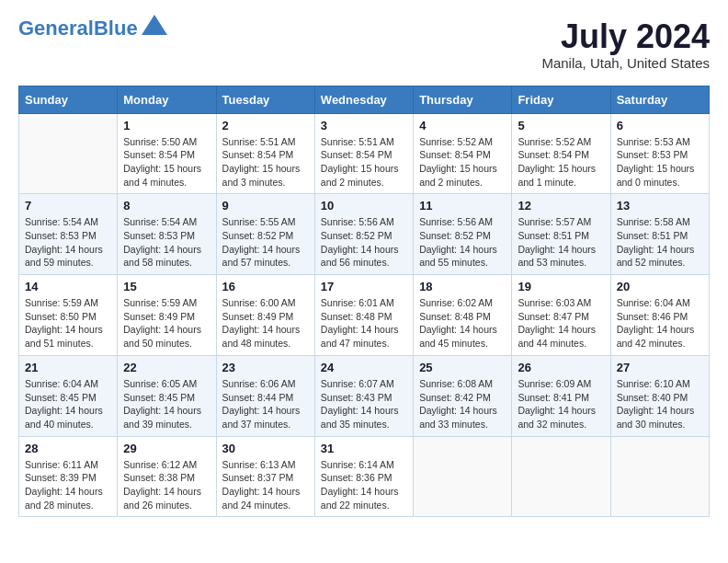 The height and width of the screenshot is (563, 728). Describe the element at coordinates (167, 99) in the screenshot. I see `weekday-header: Monday` at that location.